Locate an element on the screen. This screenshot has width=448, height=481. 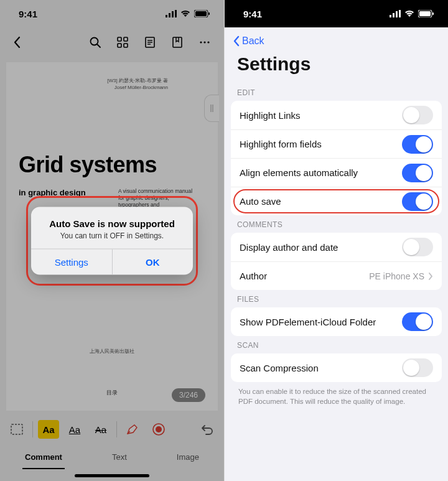
wifi-icon is located at coordinates (409, 14).